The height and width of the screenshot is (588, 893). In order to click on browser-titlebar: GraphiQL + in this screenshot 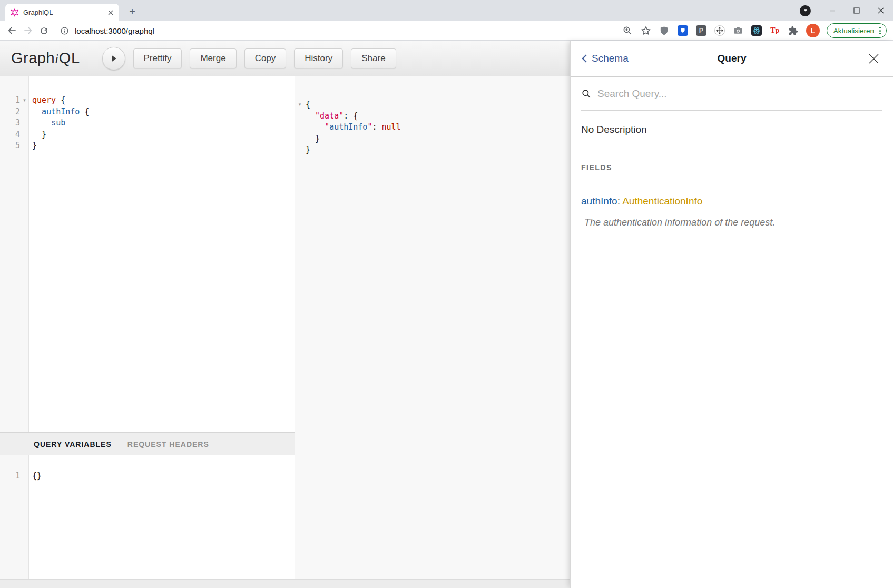, I will do `click(447, 11)`.